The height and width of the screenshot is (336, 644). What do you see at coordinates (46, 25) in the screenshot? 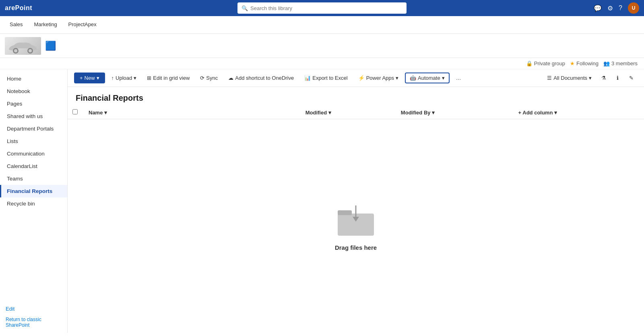
I see `nav-tab-marketing: Marketing` at bounding box center [46, 25].